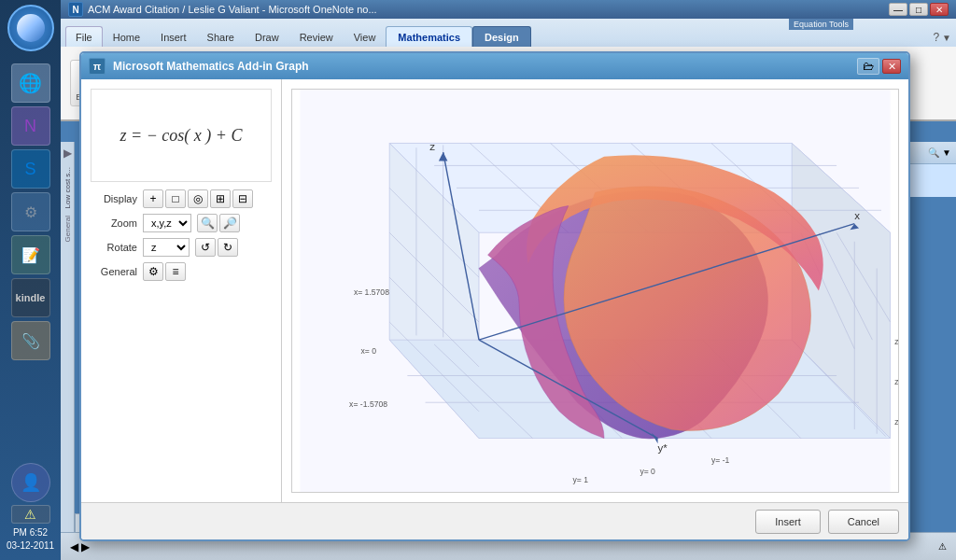 This screenshot has height=560, width=956. Describe the element at coordinates (31, 83) in the screenshot. I see `taskbar-ie-icon: 🌐` at that location.